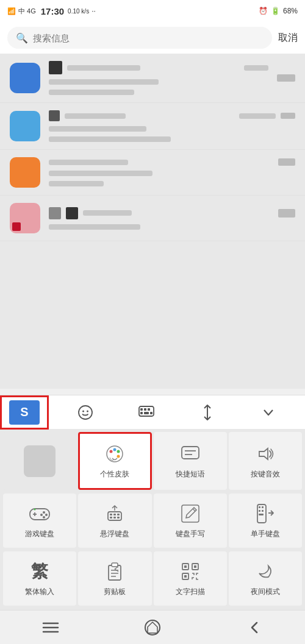 The height and width of the screenshot is (644, 305). I want to click on keyboard-switch-button, so click(146, 412).